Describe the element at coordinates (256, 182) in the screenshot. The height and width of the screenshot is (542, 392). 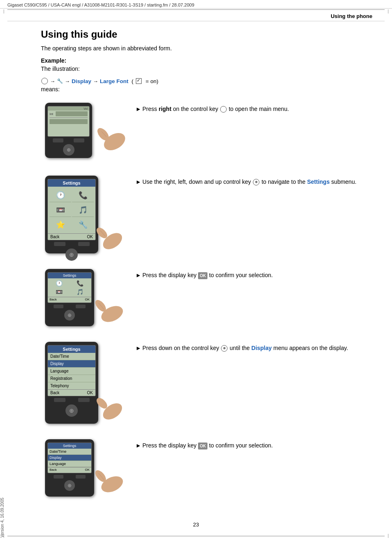
I see `control-key-ref-2: ⊕` at that location.